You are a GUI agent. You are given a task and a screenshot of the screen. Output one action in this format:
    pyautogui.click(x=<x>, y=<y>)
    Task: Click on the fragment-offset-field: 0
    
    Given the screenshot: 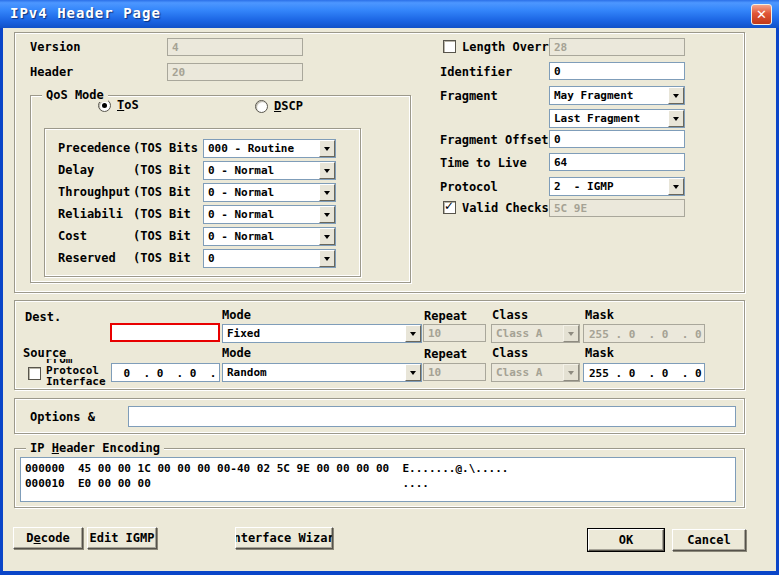 What is the action you would take?
    pyautogui.click(x=617, y=139)
    